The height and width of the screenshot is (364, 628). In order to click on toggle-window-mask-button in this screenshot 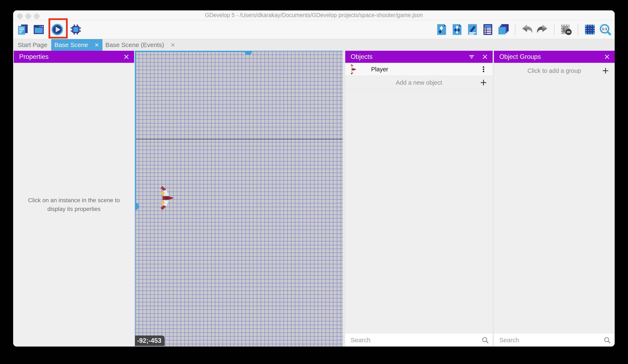, I will do `click(566, 29)`.